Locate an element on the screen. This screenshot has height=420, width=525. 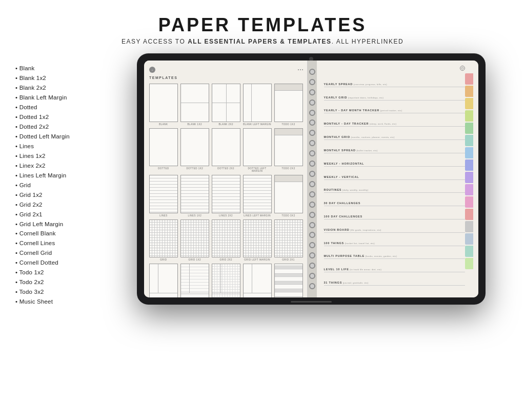
right-list-item: MONTHLY - DAY TRACKER (sleep, work, flui… is located at coordinates (395, 124).